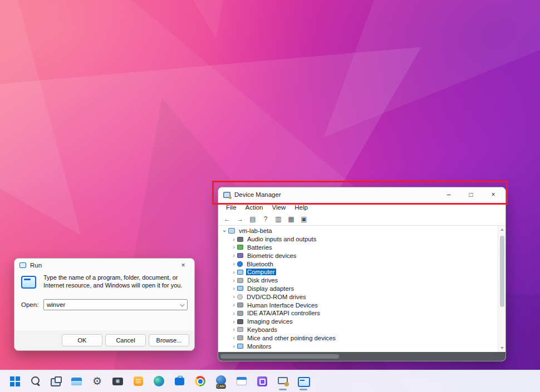 The width and height of the screenshot is (540, 392). I want to click on tree-item-imaging-devices: Imaging devices, so click(358, 321).